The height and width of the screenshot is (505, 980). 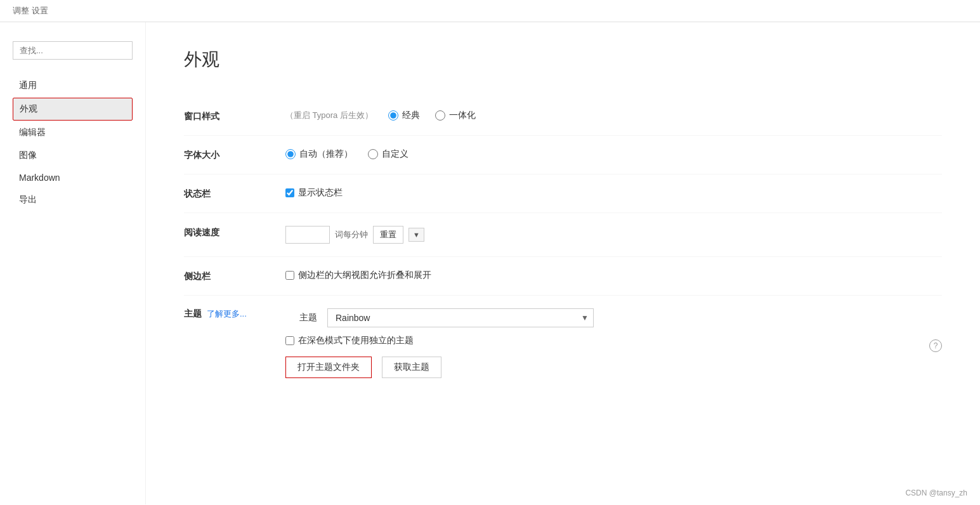 I want to click on theme-select-row: 主题 Default Github Gothic Newsprint Night…, so click(x=614, y=318).